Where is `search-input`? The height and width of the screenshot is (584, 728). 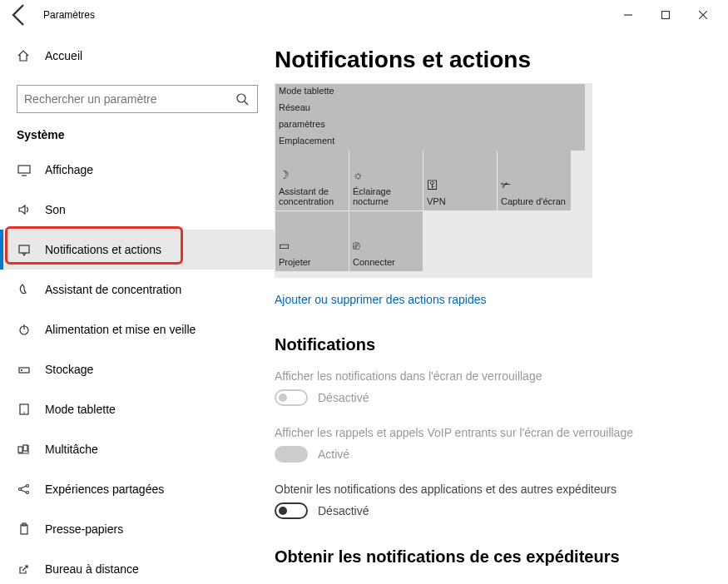 search-input is located at coordinates (137, 99).